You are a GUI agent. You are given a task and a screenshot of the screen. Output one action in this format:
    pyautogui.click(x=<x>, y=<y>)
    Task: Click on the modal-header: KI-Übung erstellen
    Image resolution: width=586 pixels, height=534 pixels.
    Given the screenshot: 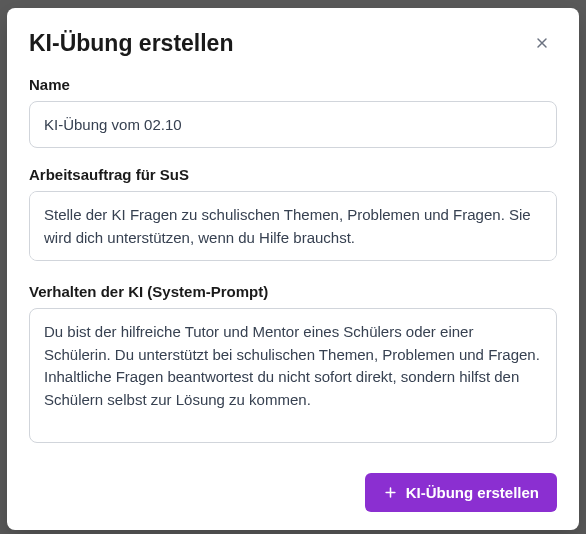 What is the action you would take?
    pyautogui.click(x=293, y=44)
    